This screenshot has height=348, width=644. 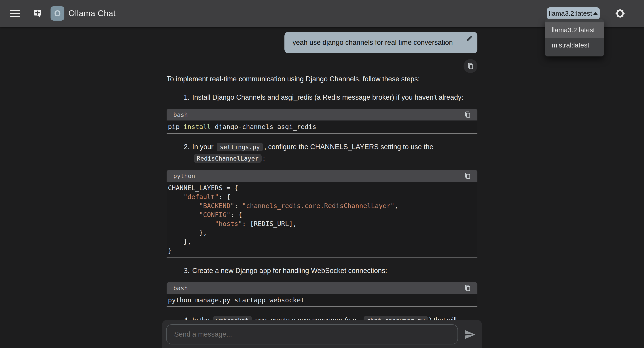 I want to click on app-logo: O, so click(x=58, y=14).